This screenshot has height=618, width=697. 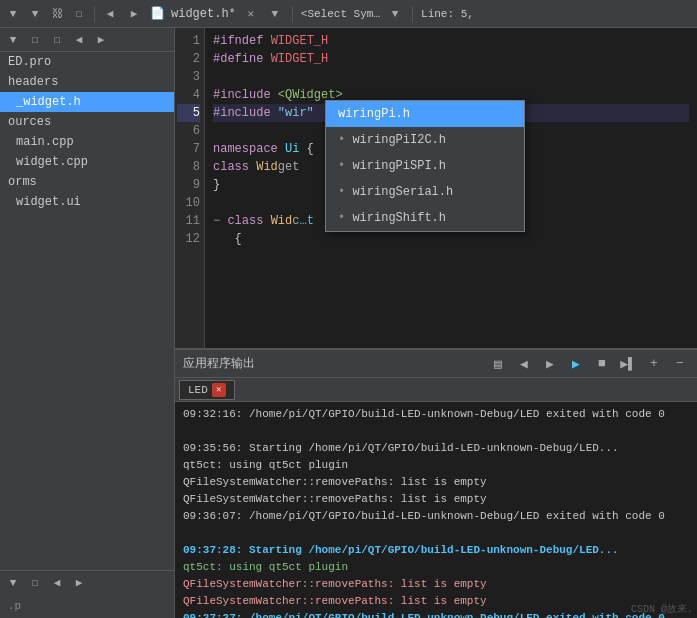 What do you see at coordinates (35, 583) in the screenshot?
I see `sidebar-bottom-btn-2: ☐` at bounding box center [35, 583].